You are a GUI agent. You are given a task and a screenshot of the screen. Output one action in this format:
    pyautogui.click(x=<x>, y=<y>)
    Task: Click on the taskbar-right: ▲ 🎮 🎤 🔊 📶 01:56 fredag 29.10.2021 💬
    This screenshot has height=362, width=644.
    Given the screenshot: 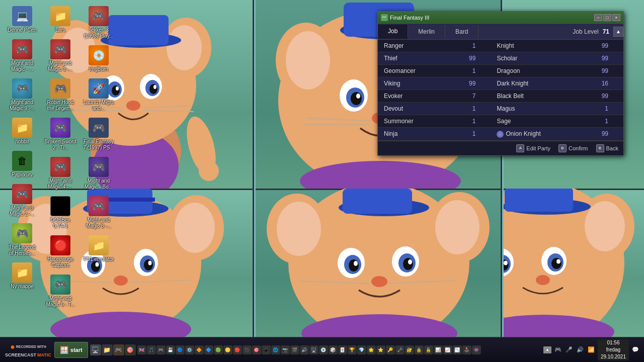 What is the action you would take?
    pyautogui.click(x=593, y=350)
    